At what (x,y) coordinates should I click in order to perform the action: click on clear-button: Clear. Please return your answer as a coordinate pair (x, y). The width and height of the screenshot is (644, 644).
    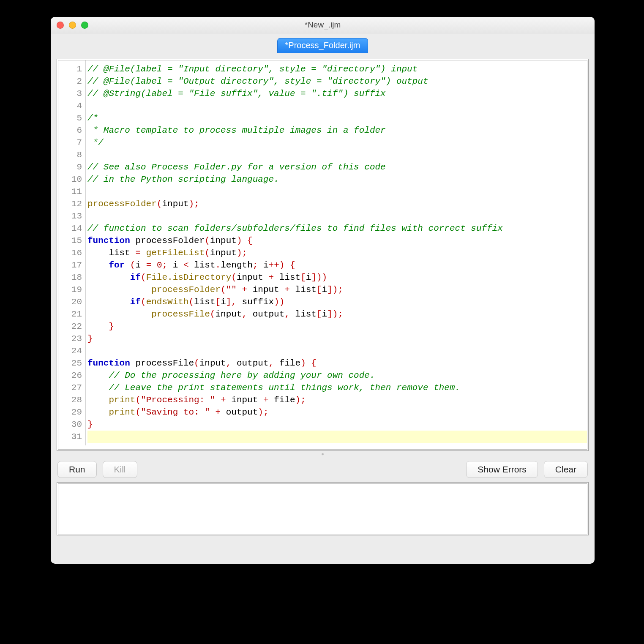
    Looking at the image, I should click on (566, 469).